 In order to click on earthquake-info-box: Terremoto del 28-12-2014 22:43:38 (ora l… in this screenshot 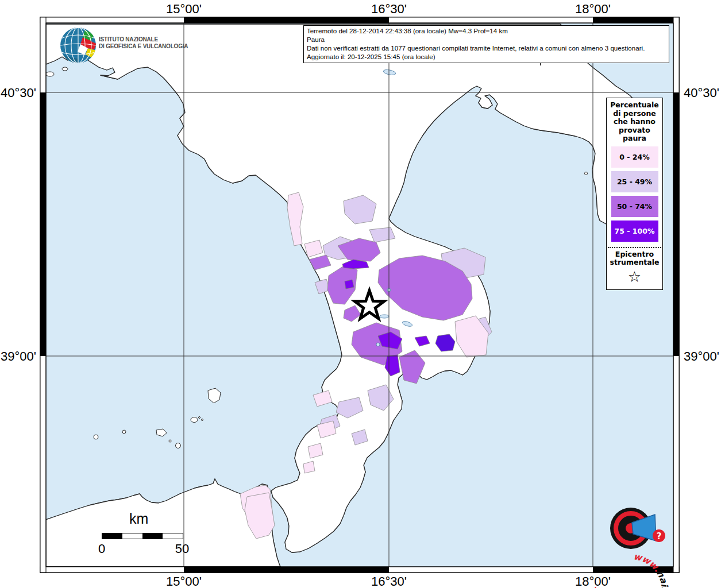, I will do `click(486, 44)`.